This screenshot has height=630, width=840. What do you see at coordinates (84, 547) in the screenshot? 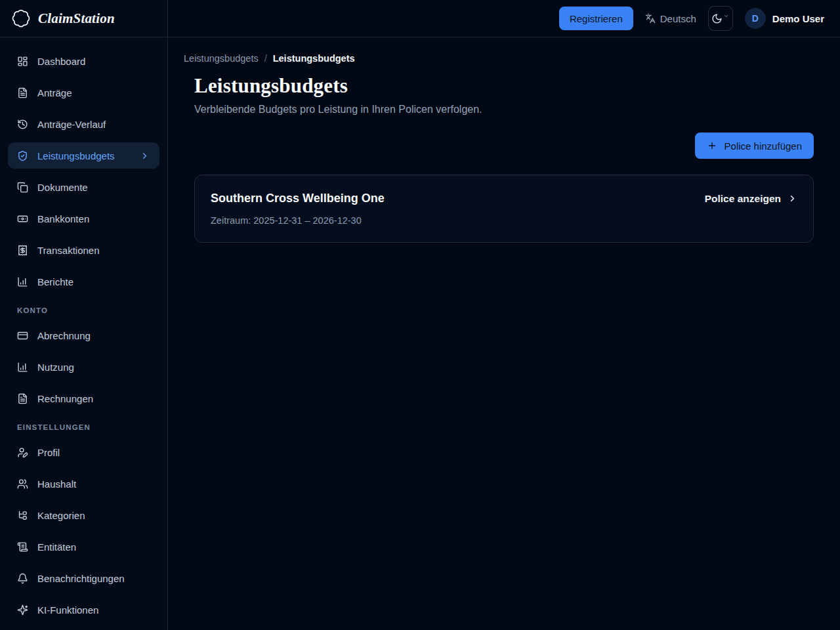
I see `sidebar-item-entitaeten: Entitäten` at bounding box center [84, 547].